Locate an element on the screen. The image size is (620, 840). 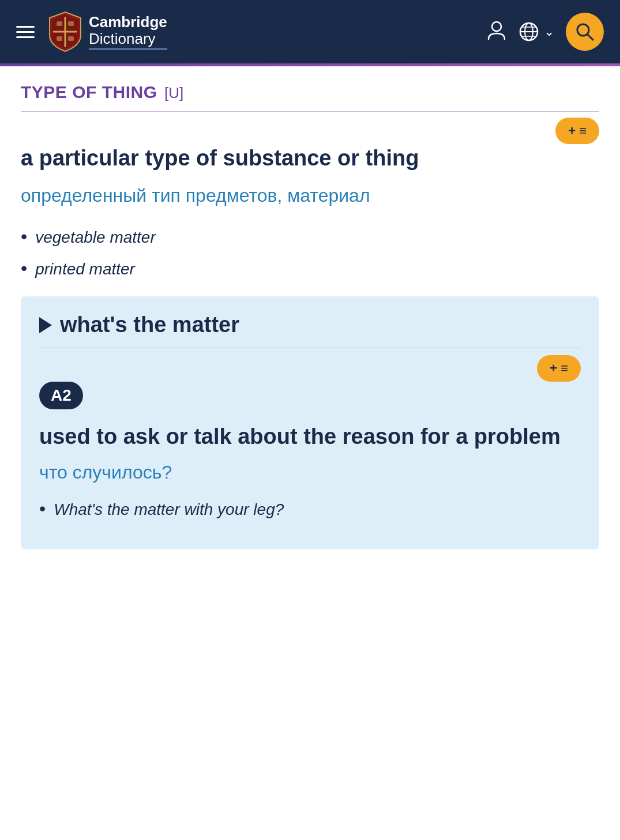
language-selector-button: ⌄ is located at coordinates (536, 32).